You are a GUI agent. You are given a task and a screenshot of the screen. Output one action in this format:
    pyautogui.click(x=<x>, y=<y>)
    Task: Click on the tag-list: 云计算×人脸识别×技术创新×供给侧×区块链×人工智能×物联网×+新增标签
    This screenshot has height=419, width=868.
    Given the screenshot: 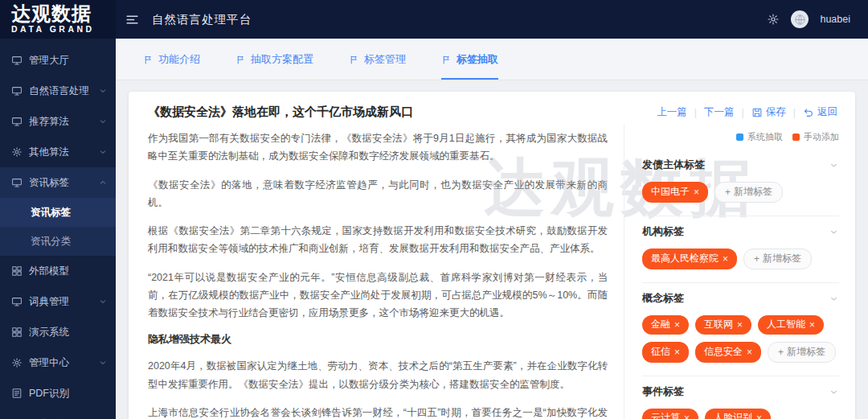 What is the action you would take?
    pyautogui.click(x=741, y=413)
    